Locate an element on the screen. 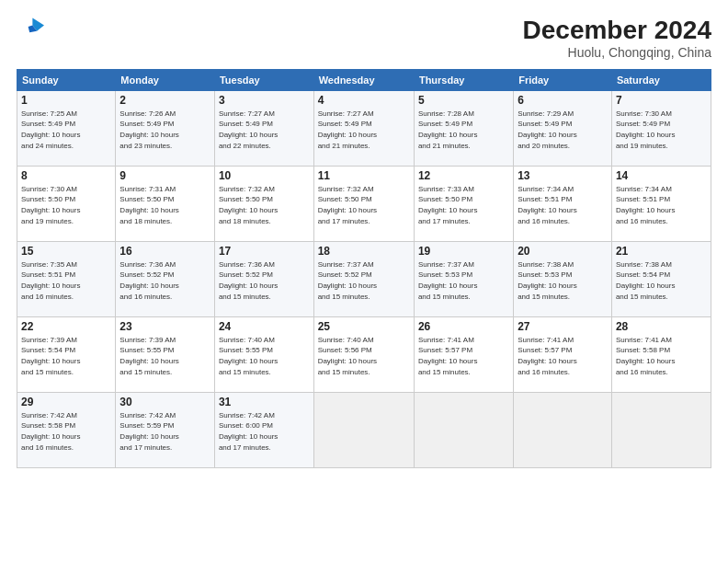 This screenshot has width=728, height=563. calendar-cell: 2Sunrise: 7:26 AM Sunset: 5:49 PM Daylig… is located at coordinates (165, 128).